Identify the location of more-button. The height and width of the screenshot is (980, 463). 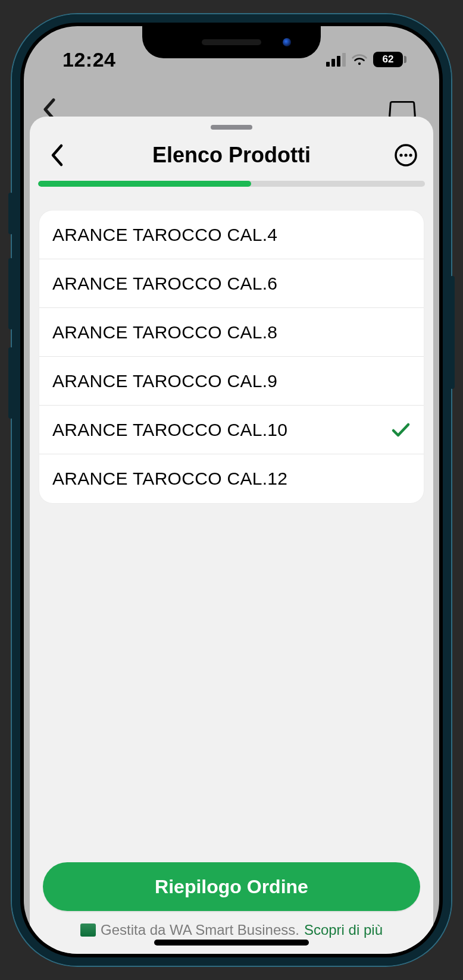
(406, 155).